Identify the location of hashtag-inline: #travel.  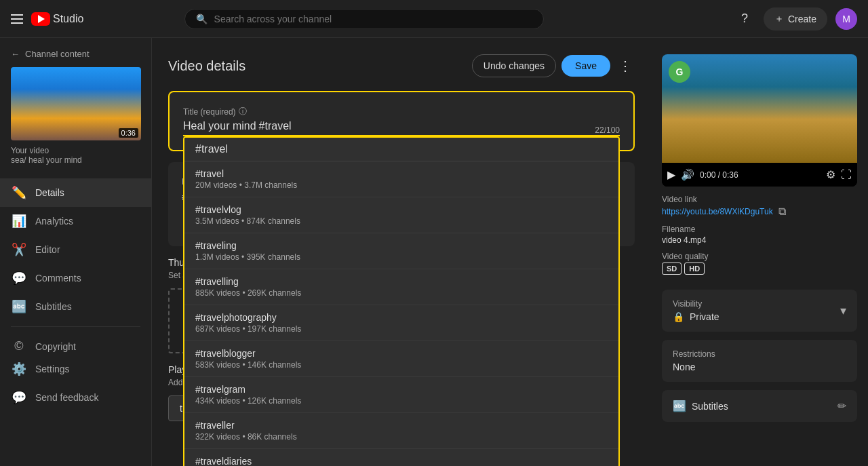
(275, 126).